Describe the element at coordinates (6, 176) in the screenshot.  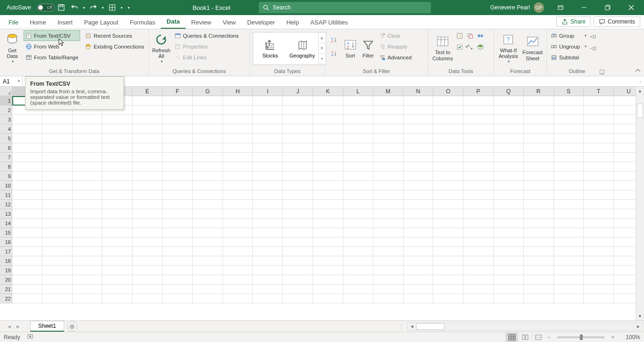
I see `row-header: 9` at that location.